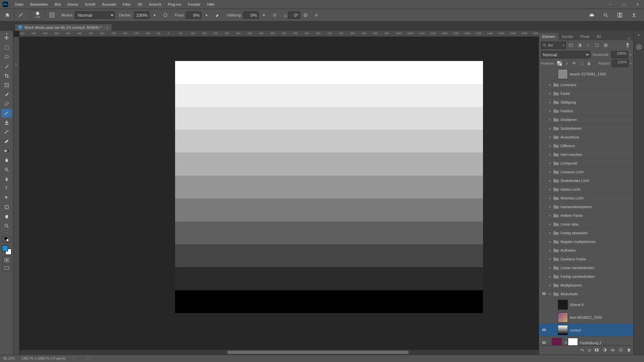 The width and height of the screenshot is (644, 362). I want to click on layer-row: ▸Subtrahieren, so click(586, 128).